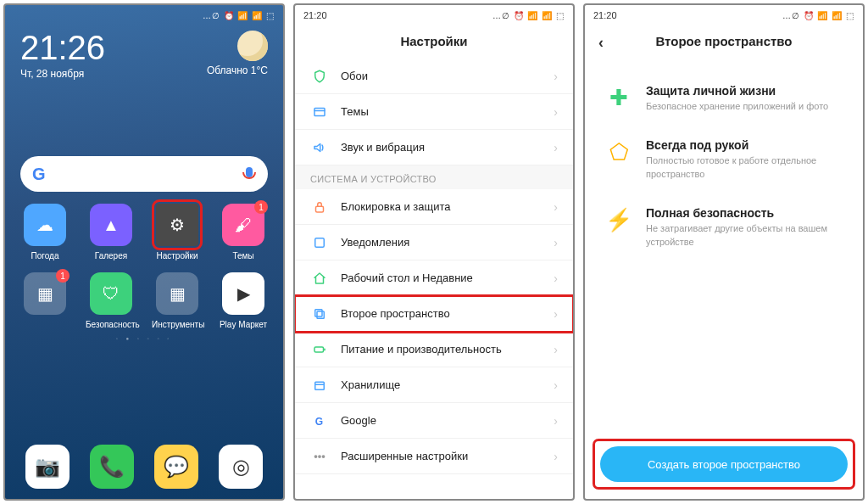 The height and width of the screenshot is (504, 868). What do you see at coordinates (111, 324) in the screenshot?
I see `app-label: Безопасность` at bounding box center [111, 324].